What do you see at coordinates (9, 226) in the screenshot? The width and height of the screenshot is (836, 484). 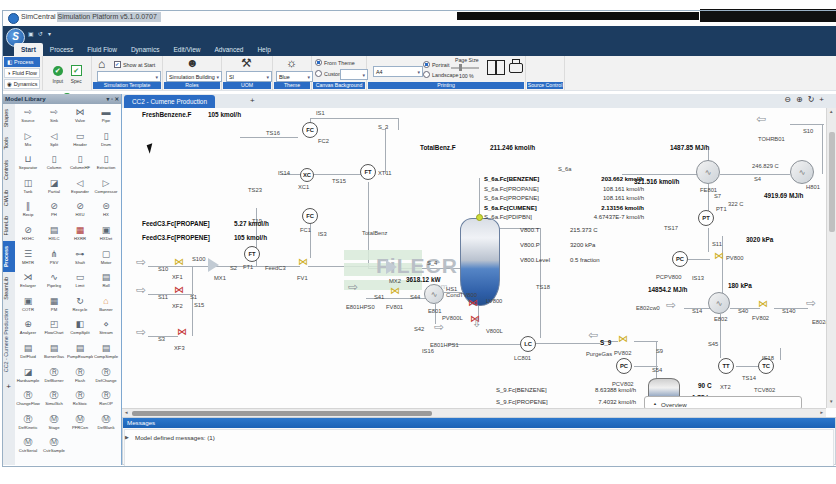 I see `library-tab-flarelib: FlareLib` at bounding box center [9, 226].